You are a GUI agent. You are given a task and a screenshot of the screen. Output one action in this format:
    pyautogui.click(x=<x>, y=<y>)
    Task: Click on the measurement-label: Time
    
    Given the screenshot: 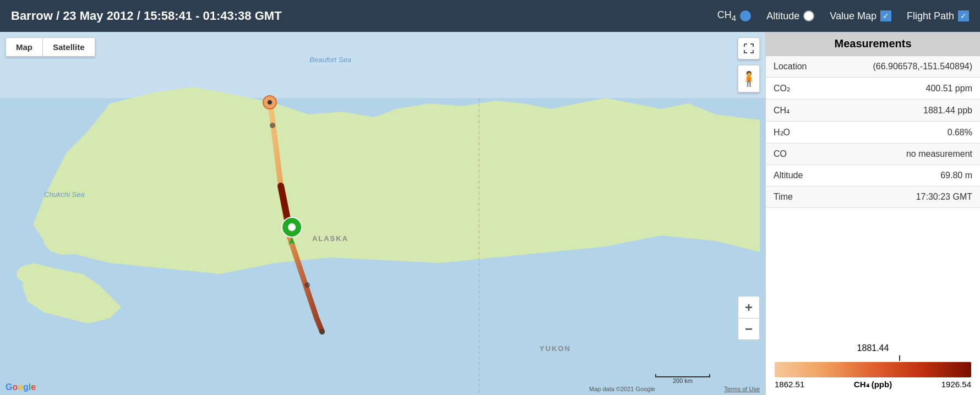 What is the action you would take?
    pyautogui.click(x=796, y=197)
    